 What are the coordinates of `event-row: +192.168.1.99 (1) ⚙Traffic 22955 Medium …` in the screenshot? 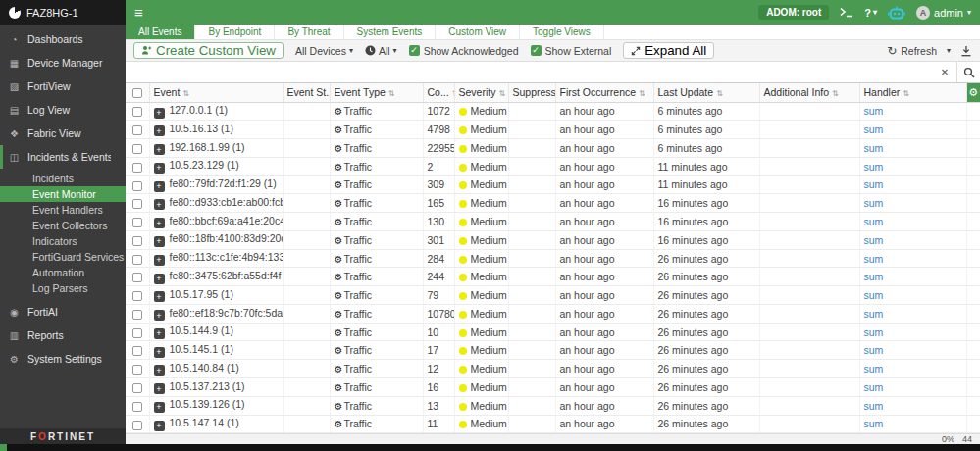 It's located at (553, 149).